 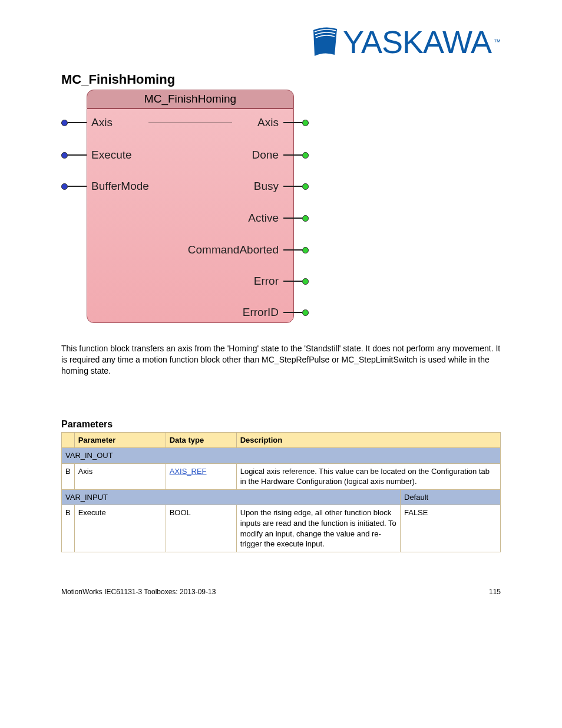 What do you see at coordinates (451, 528) in the screenshot?
I see `row-default: FALSE` at bounding box center [451, 528].